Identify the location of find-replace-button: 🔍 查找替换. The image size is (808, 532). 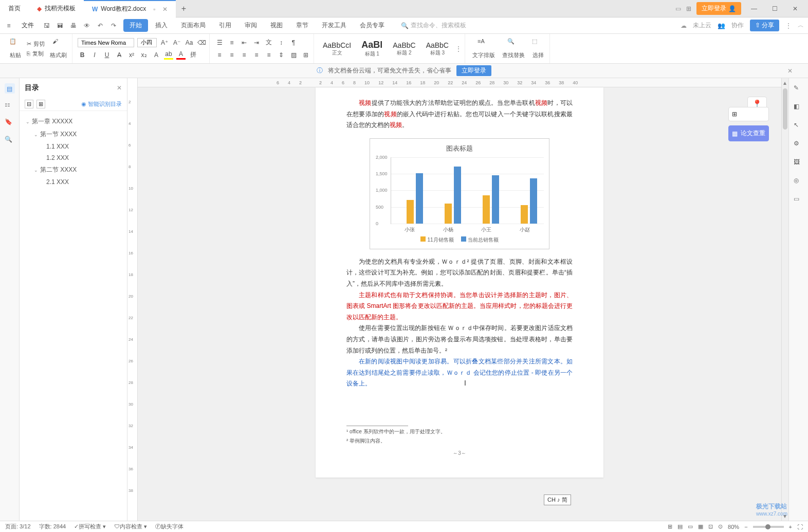
(513, 48).